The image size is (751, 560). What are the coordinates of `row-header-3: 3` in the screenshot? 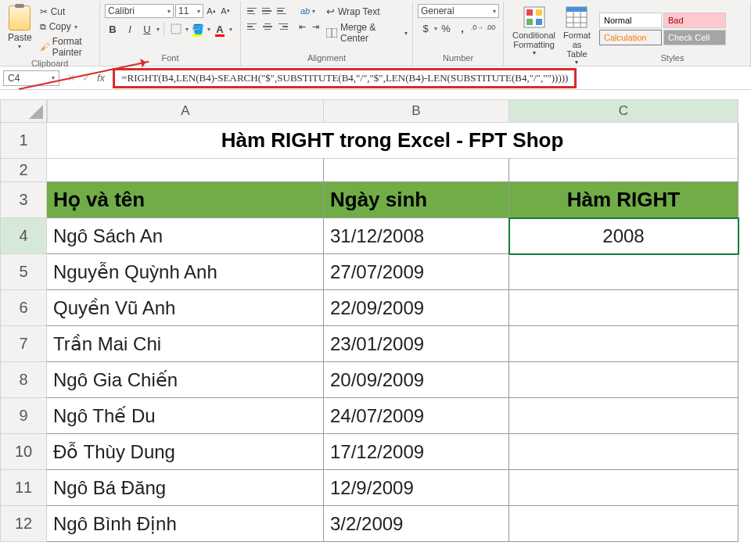 It's located at (23, 200).